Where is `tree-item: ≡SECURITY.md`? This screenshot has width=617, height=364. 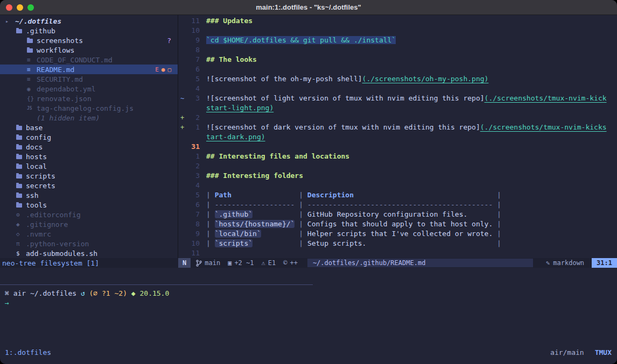 tree-item: ≡SECURITY.md is located at coordinates (89, 79).